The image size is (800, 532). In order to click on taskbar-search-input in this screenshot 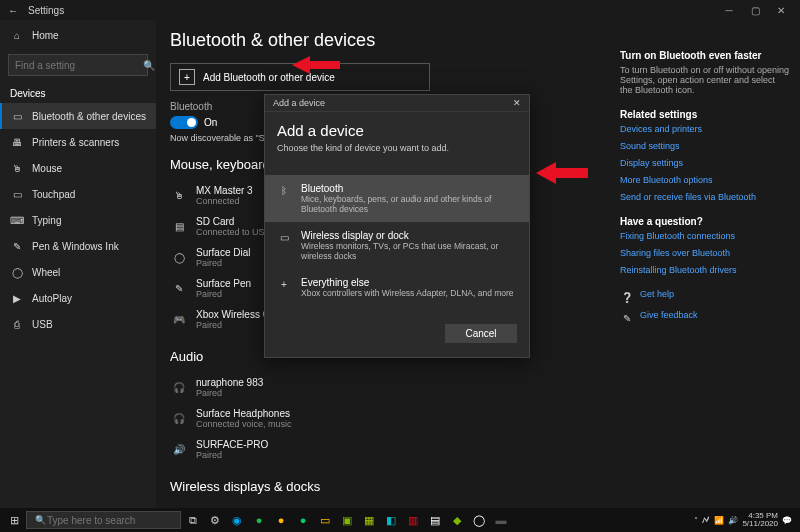, I will do `click(110, 520)`.